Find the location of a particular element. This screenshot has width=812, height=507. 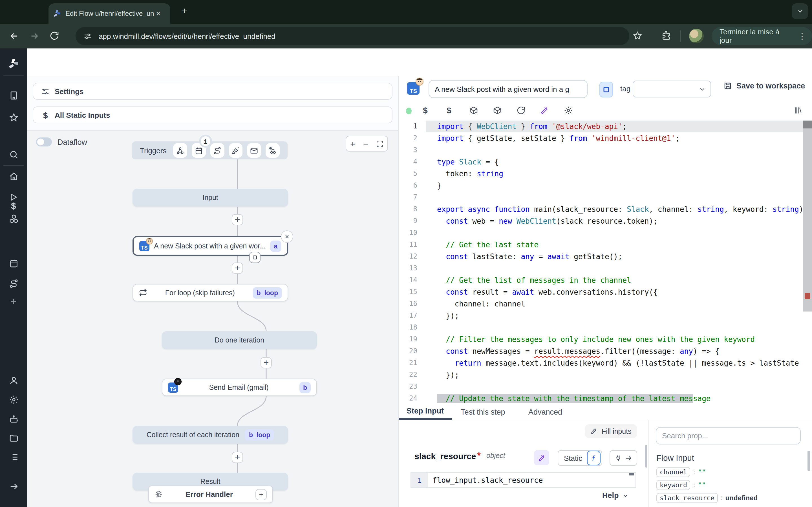

reload-icon is located at coordinates (54, 36).